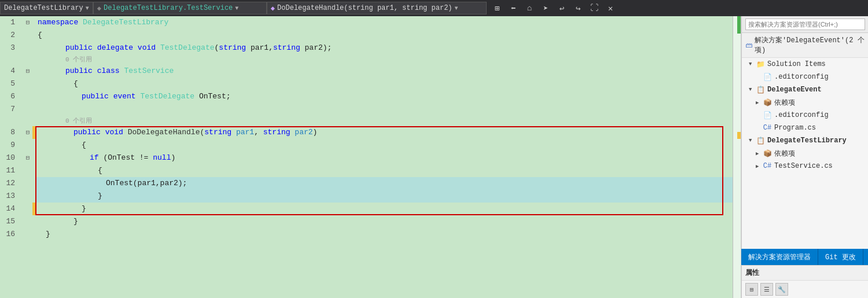 Image resolution: width=868 pixels, height=298 pixels. What do you see at coordinates (457, 8) in the screenshot?
I see `method-dropdown-arrow: ▼` at bounding box center [457, 8].